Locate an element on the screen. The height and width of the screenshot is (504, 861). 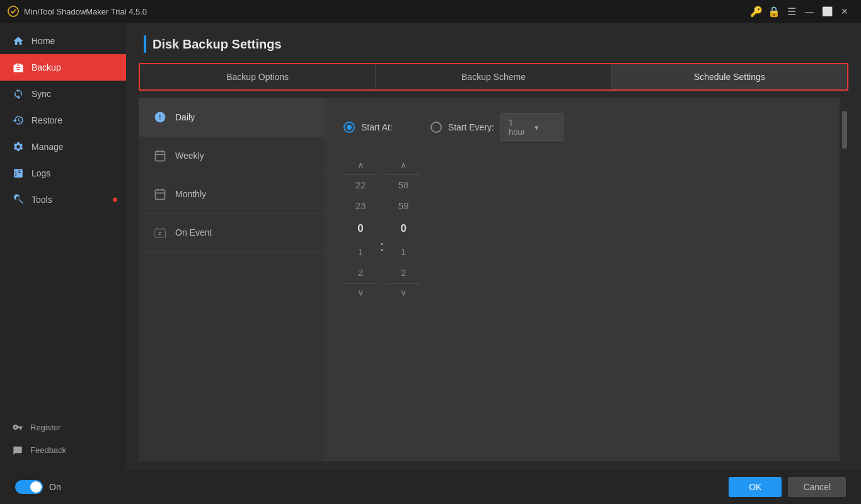
sidebar-item-manage: Manage is located at coordinates (63, 147).